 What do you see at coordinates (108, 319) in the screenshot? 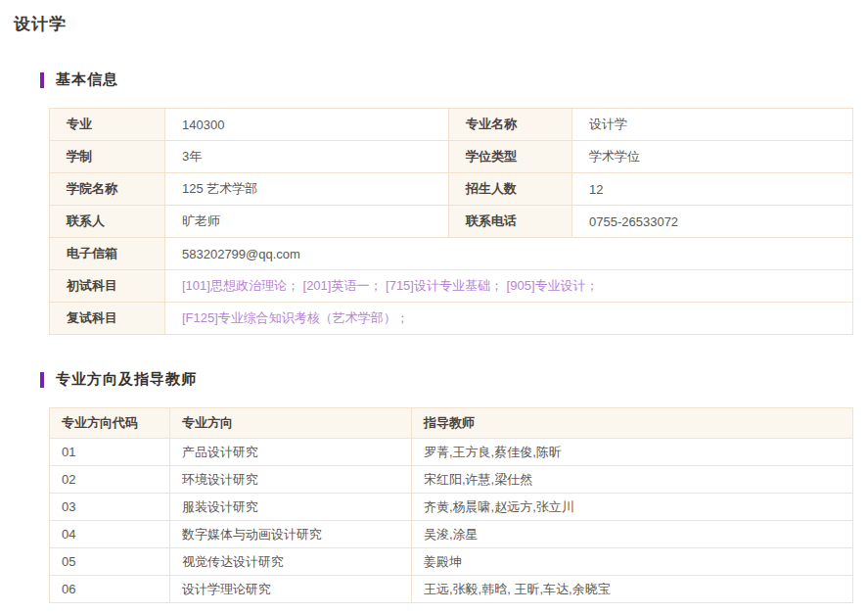
I see `field-label: 复试科目` at bounding box center [108, 319].